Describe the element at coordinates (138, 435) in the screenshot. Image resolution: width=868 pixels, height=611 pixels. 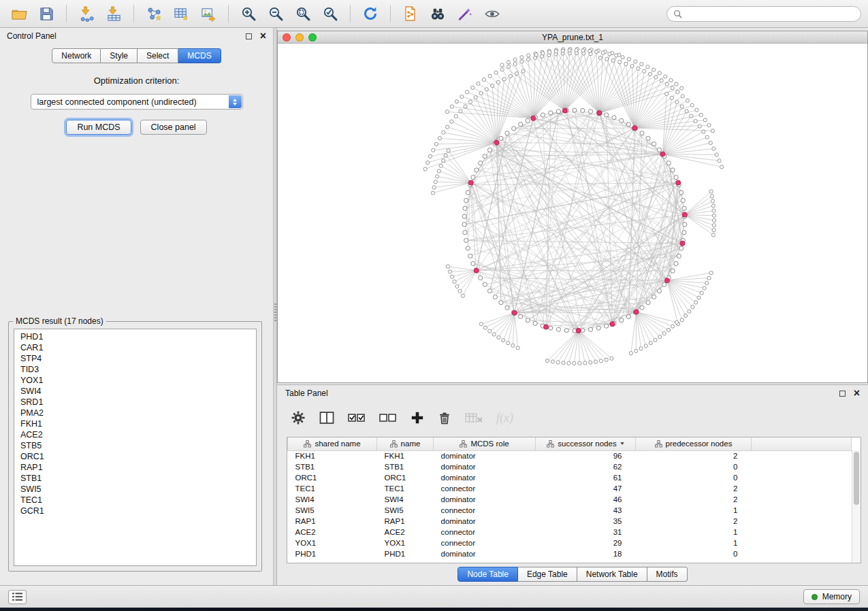
I see `mcds-result-item: ACE2` at that location.